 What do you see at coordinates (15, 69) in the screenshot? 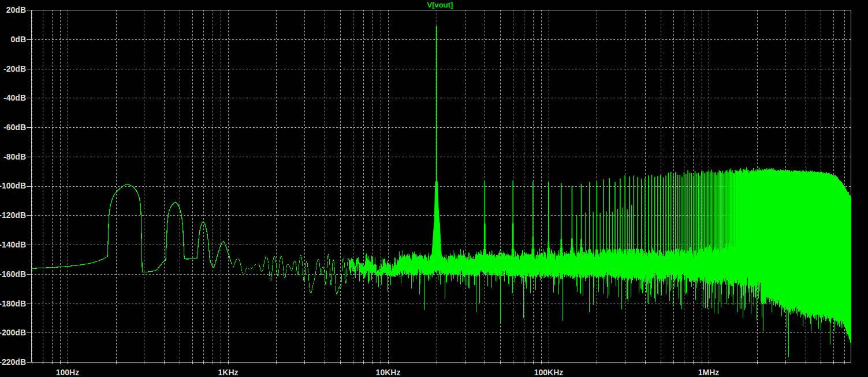
I see `svg-text: -20dB` at bounding box center [15, 69].